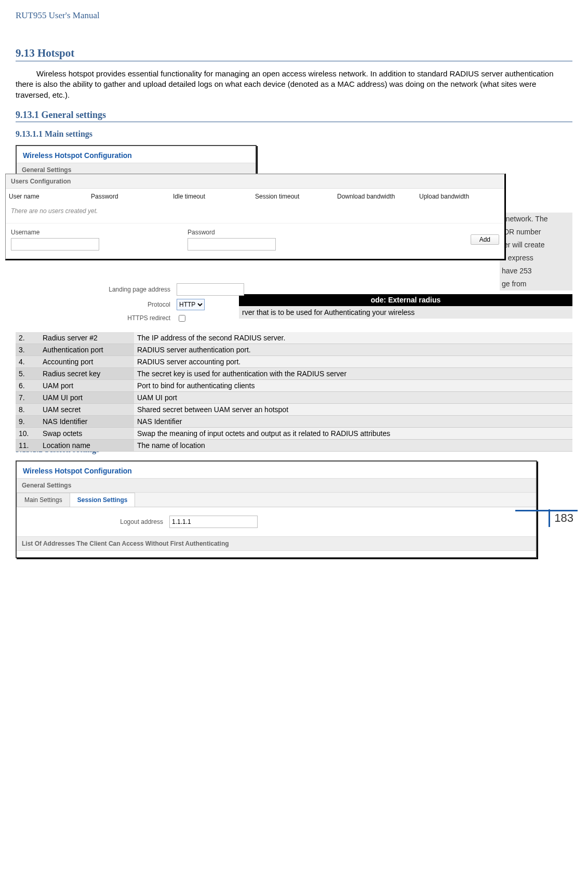 The image size is (588, 896). I want to click on bg-frag-4: e express, so click(536, 258).